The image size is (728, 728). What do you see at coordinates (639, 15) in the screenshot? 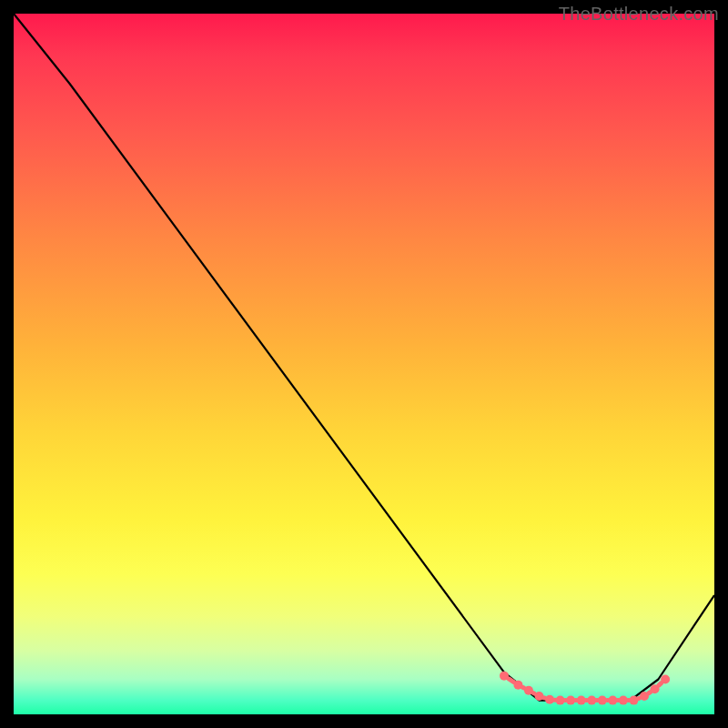
I see `watermark-text: TheBottleneck.com` at bounding box center [639, 15].